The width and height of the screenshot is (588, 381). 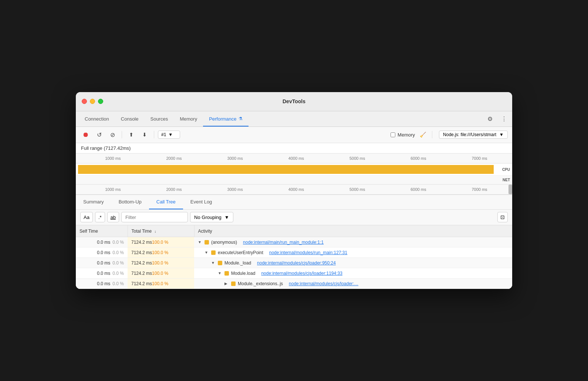 What do you see at coordinates (166, 202) in the screenshot?
I see `btab-call-tree: Call Tree` at bounding box center [166, 202].